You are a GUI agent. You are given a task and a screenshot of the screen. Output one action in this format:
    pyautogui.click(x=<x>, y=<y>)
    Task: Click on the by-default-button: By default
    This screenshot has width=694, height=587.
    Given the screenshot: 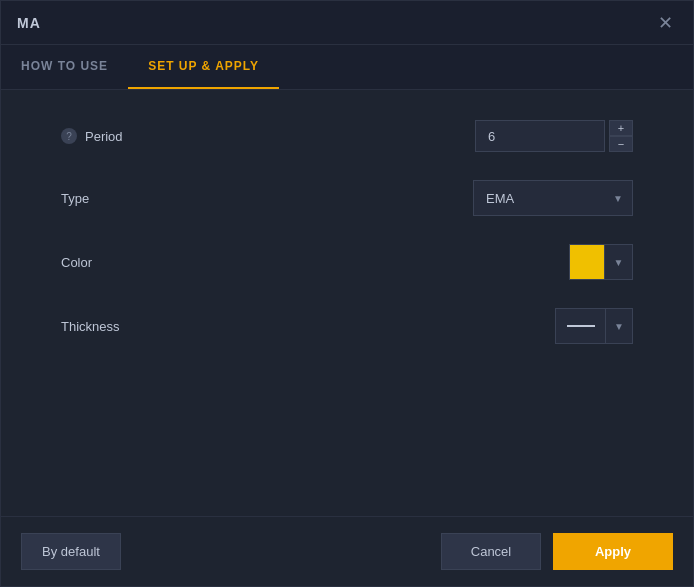 What is the action you would take?
    pyautogui.click(x=71, y=552)
    